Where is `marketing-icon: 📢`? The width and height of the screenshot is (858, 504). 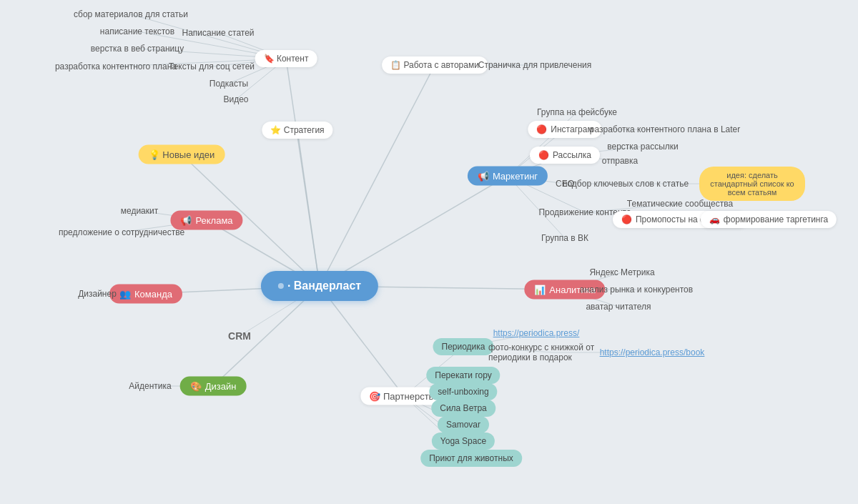 marketing-icon: 📢 is located at coordinates (483, 176).